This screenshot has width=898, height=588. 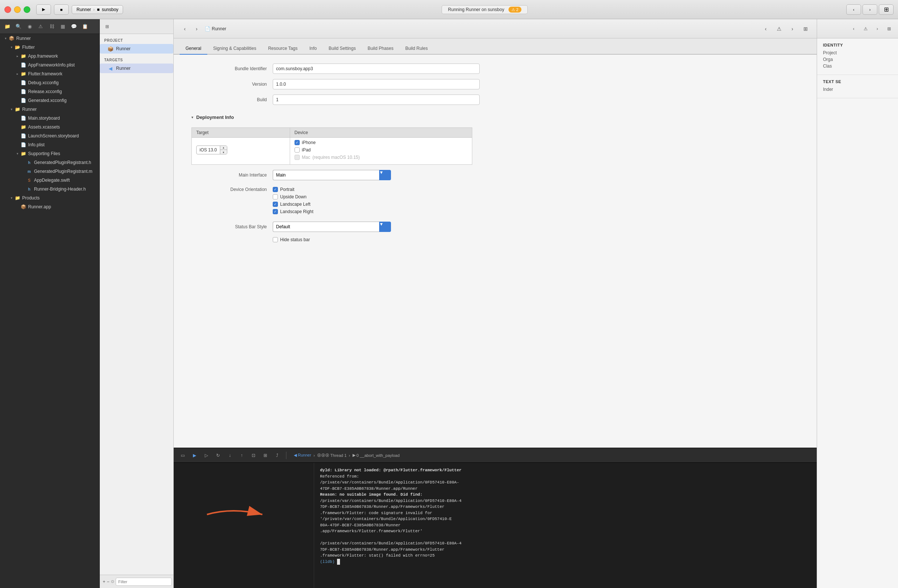 I want to click on add-filter-btn: +, so click(x=104, y=582).